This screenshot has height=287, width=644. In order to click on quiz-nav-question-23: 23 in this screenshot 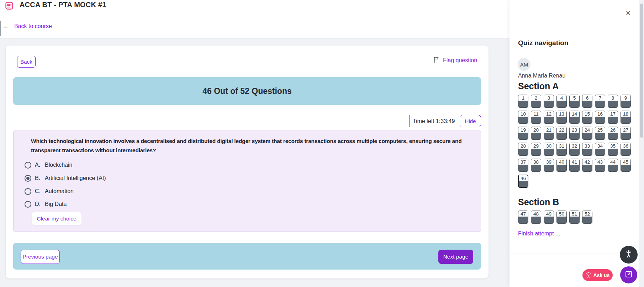, I will do `click(574, 133)`.